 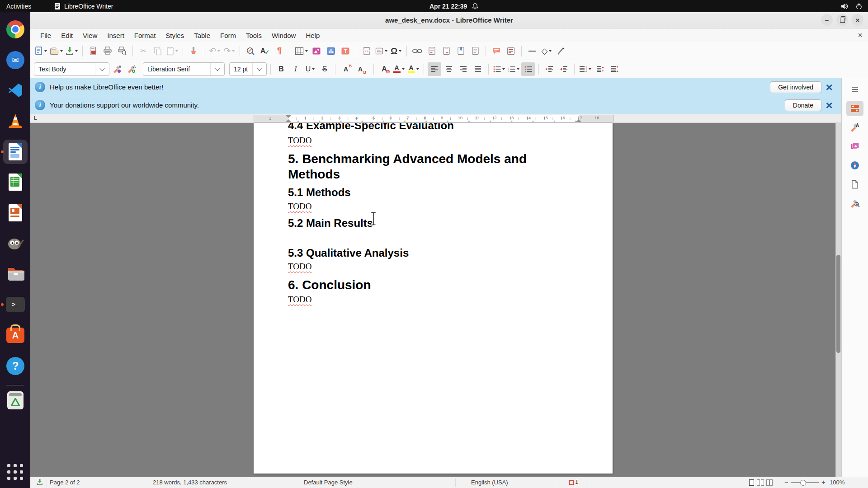 I want to click on menu-help: Help, so click(x=313, y=35).